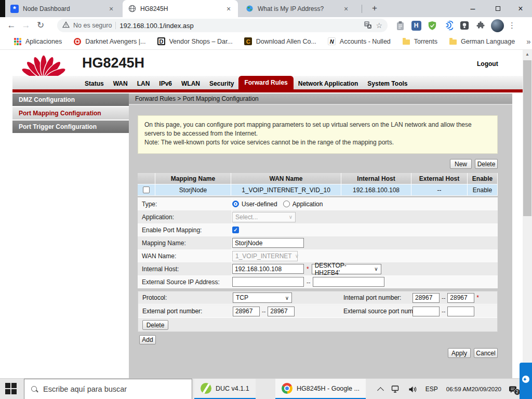  I want to click on radio-application, so click(287, 204).